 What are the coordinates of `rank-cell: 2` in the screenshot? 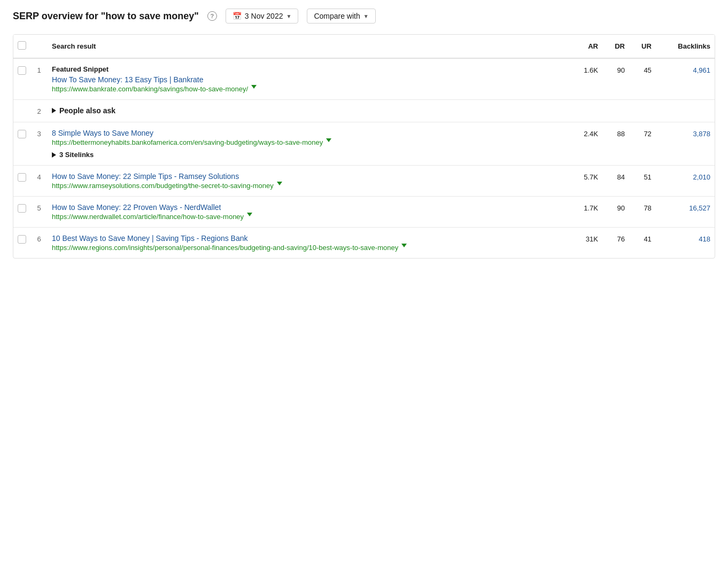 It's located at (39, 111).